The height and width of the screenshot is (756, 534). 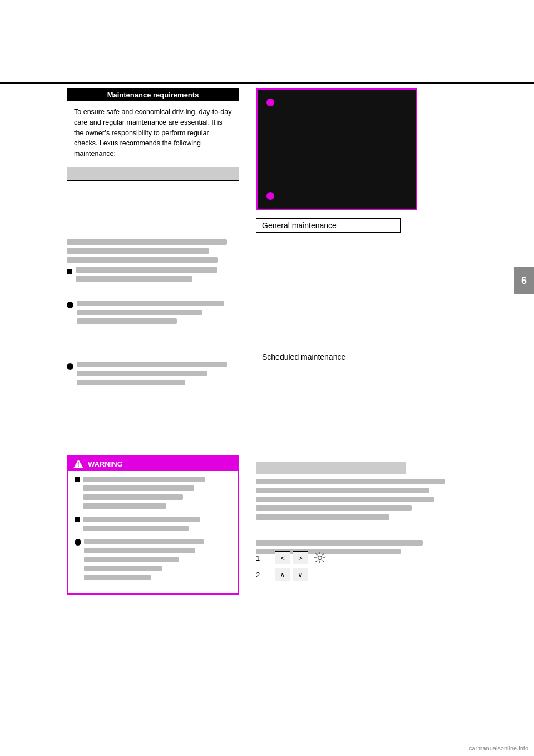 I want to click on general-maintenance-label: General maintenance, so click(x=328, y=225).